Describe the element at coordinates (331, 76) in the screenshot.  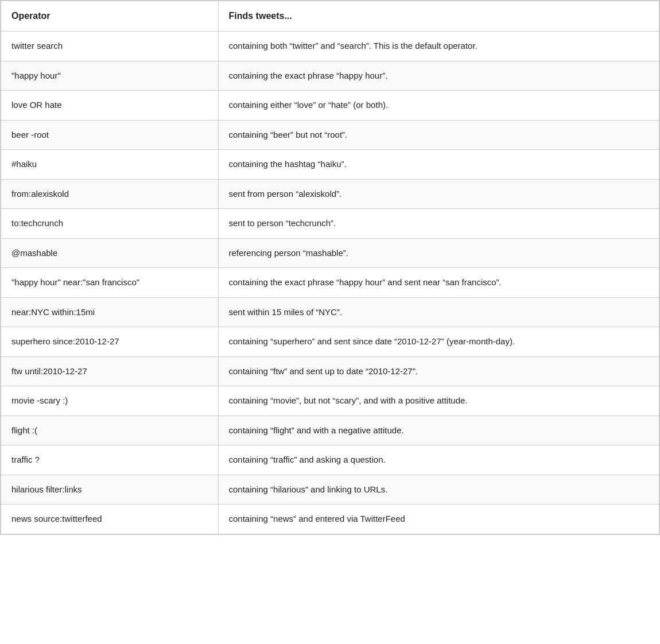
I see `table-row: "happy hour"containing the exact phrase …` at that location.